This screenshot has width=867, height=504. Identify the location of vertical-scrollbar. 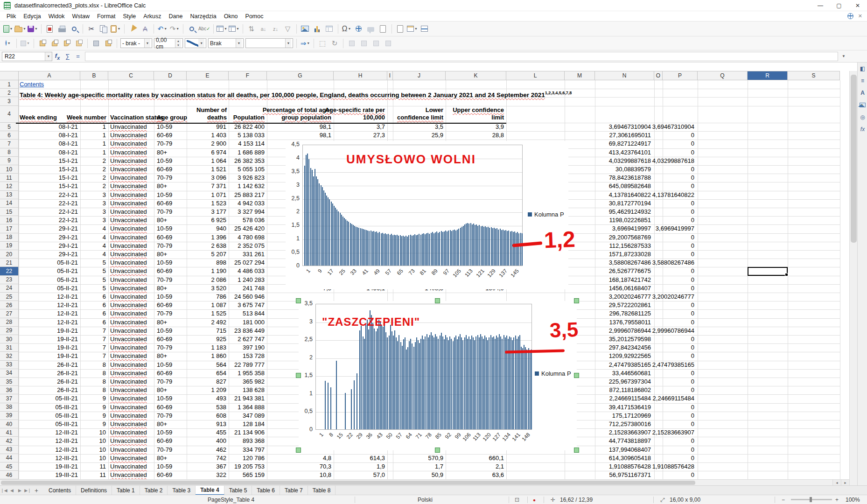
(853, 278).